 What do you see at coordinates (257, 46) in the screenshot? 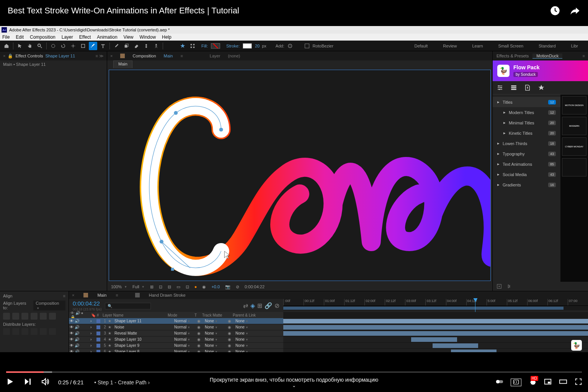
I see `stroke-width-value: 20` at bounding box center [257, 46].